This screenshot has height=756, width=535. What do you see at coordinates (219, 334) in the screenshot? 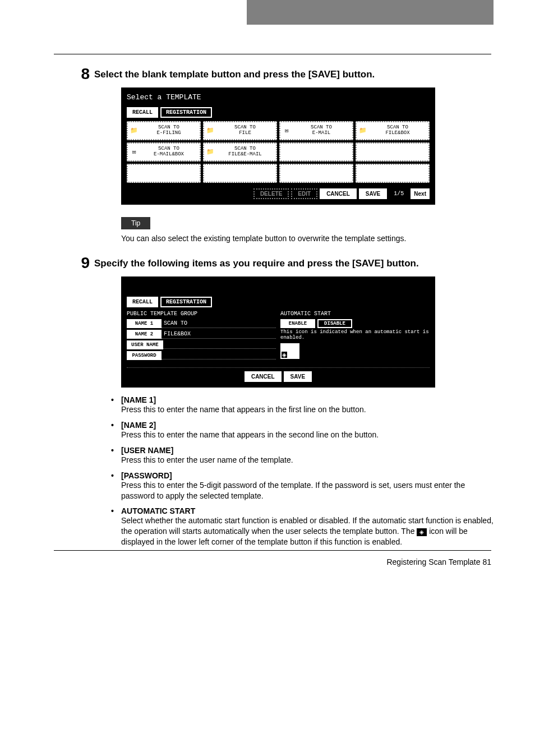
I see `name2-value: FILE&BOX` at bounding box center [219, 334].